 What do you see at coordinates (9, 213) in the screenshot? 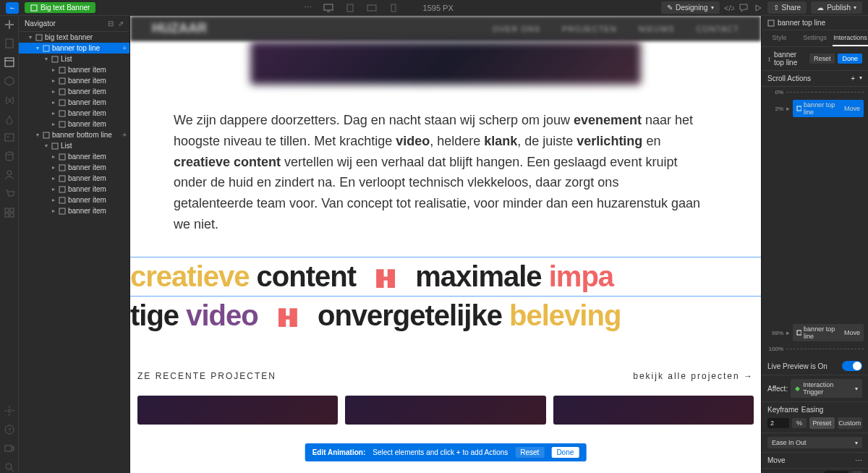
I see `apps-icon` at bounding box center [9, 213].